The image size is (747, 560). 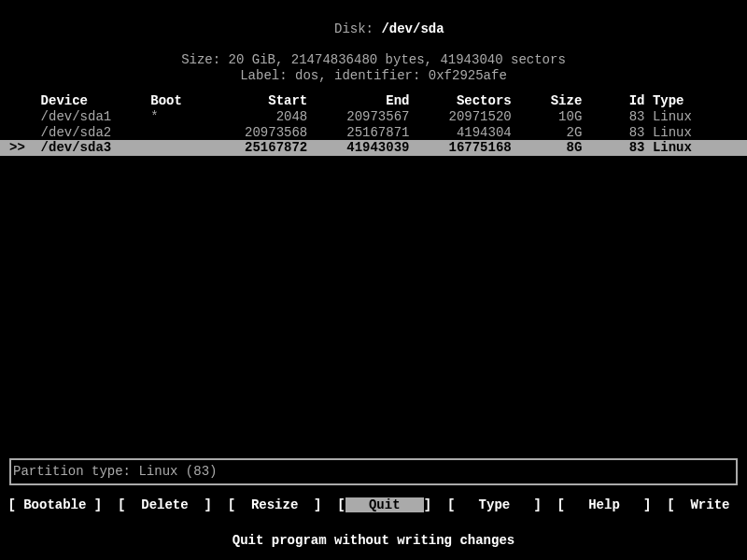 I want to click on disk-path: /dev/sda, so click(x=413, y=29).